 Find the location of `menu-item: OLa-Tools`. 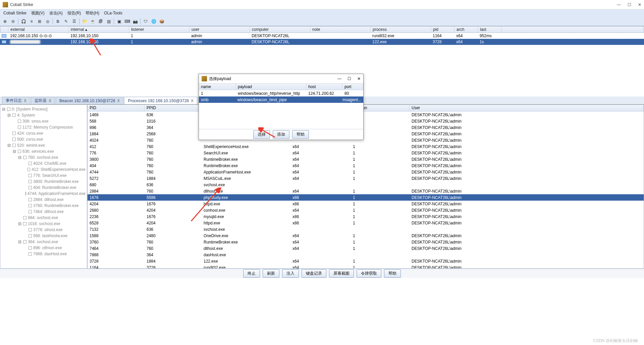

menu-item: OLa-Tools is located at coordinates (113, 13).